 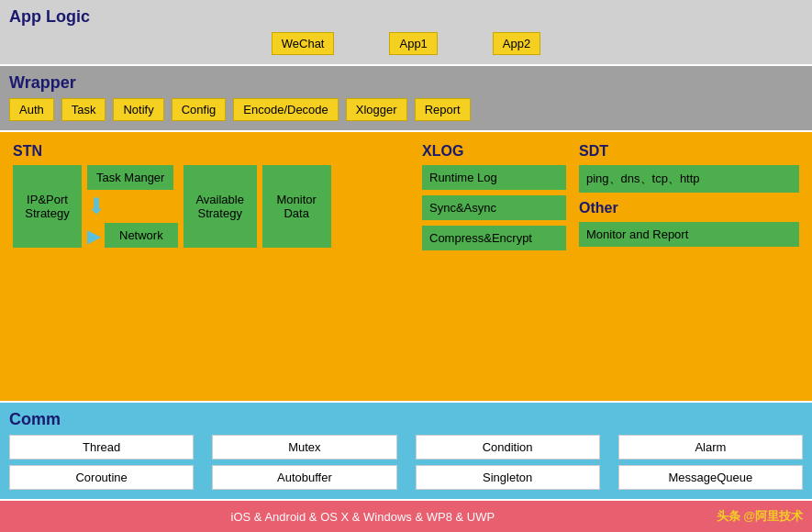 I want to click on xlog-block: XLOG Runtime Log Sync&Async Compress&Enc…, so click(x=494, y=266).